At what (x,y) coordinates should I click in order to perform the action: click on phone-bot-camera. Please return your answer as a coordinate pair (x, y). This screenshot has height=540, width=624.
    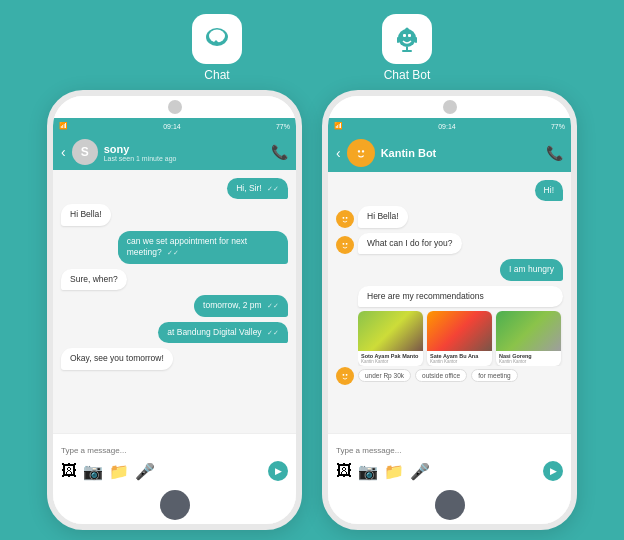
    Looking at the image, I should click on (450, 107).